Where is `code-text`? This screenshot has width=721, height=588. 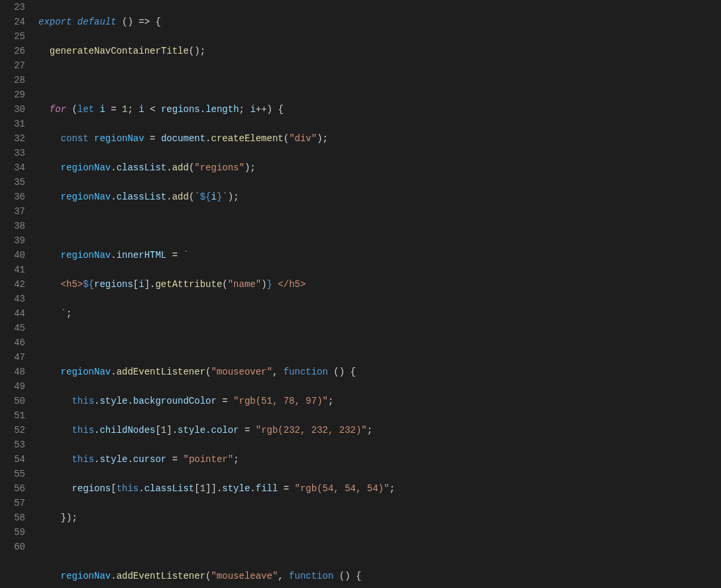
code-text is located at coordinates (91, 139).